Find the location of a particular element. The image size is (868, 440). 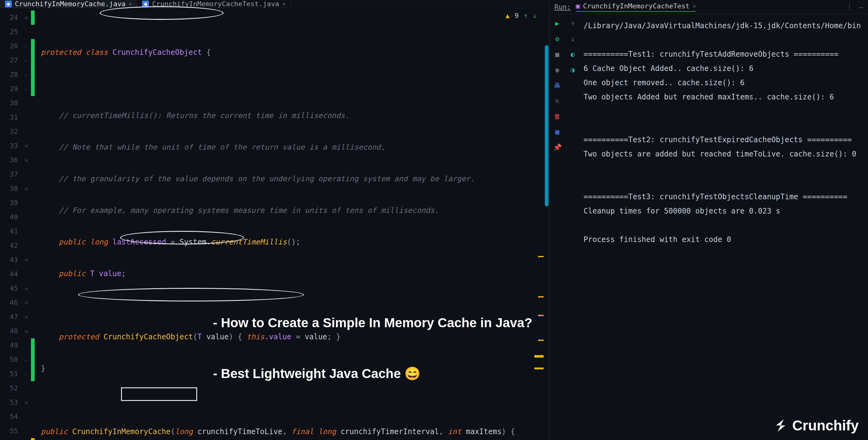

tab-label: CrunchifyInMemoryCache.java is located at coordinates (70, 4).